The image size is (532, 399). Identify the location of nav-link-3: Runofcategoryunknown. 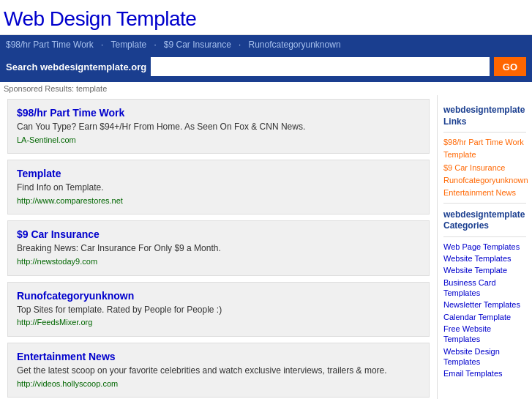
(294, 45).